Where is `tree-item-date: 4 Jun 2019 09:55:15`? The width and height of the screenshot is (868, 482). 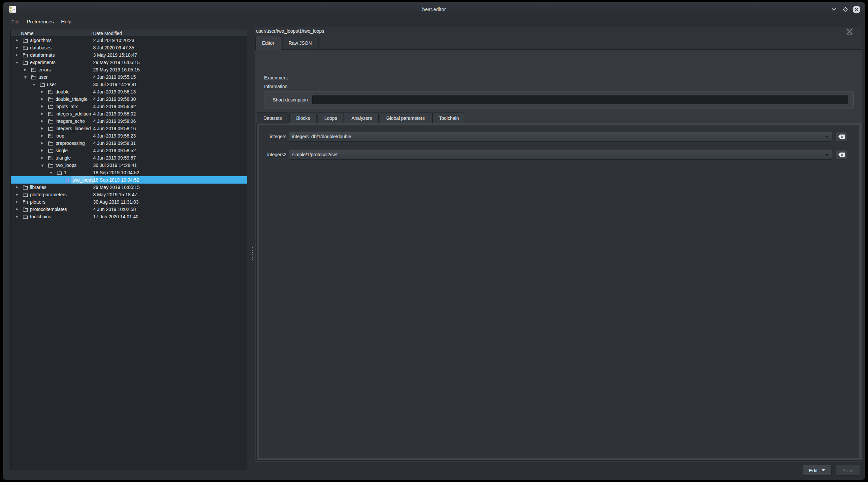
tree-item-date: 4 Jun 2019 09:55:15 is located at coordinates (115, 77).